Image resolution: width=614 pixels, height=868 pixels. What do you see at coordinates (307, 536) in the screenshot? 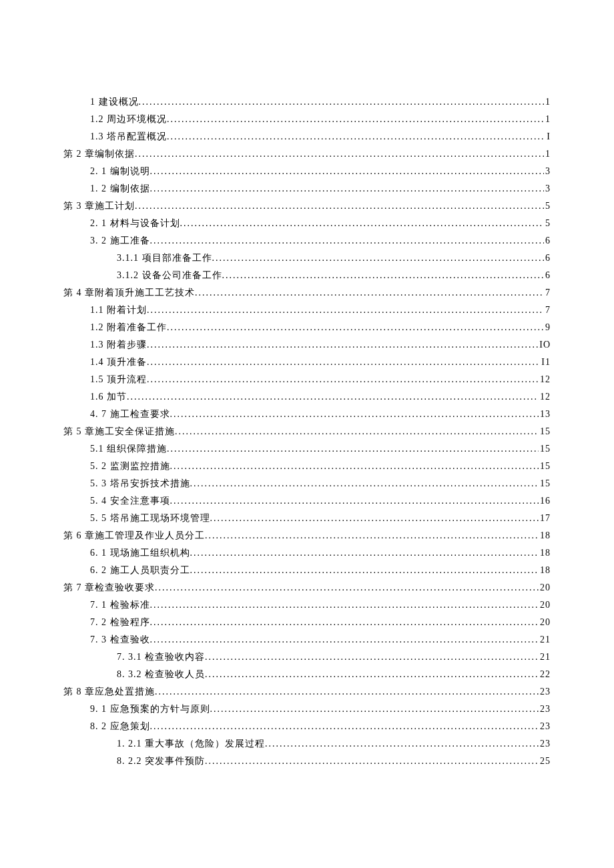
I see `toc-entry: 第 6 章施工管理及作业人员分工 18` at bounding box center [307, 536].